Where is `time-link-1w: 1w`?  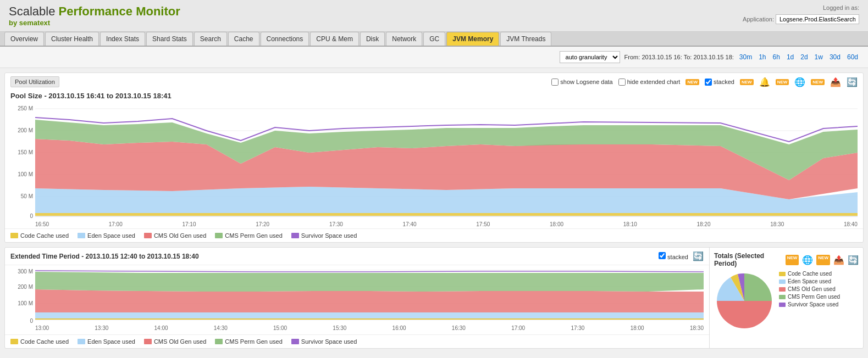
time-link-1w: 1w is located at coordinates (819, 57).